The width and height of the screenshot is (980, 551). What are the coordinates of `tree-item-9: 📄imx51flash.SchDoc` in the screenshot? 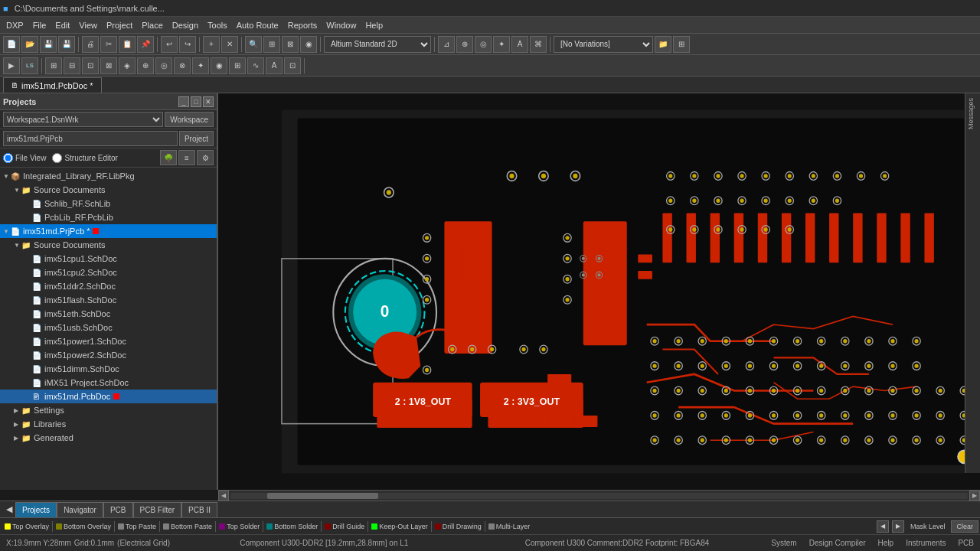 It's located at (109, 300).